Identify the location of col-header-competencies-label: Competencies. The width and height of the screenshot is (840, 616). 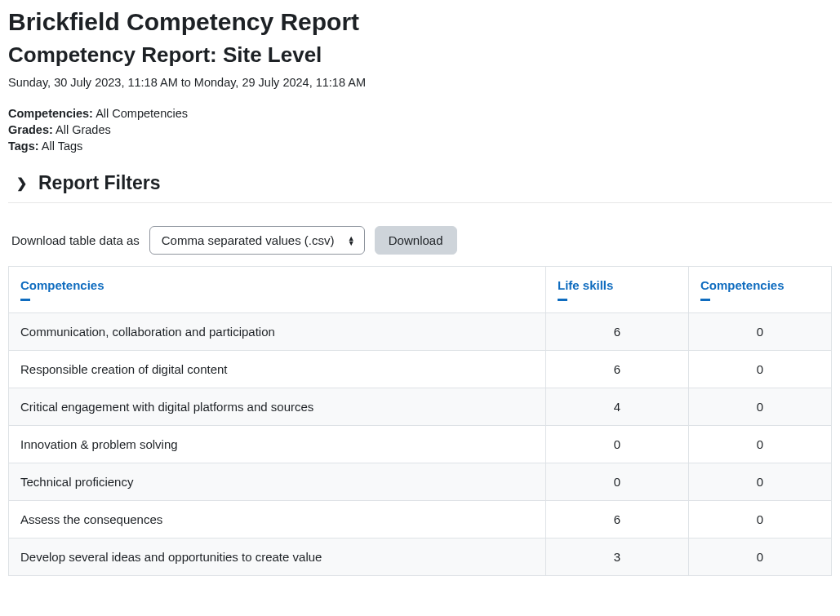
(62, 286).